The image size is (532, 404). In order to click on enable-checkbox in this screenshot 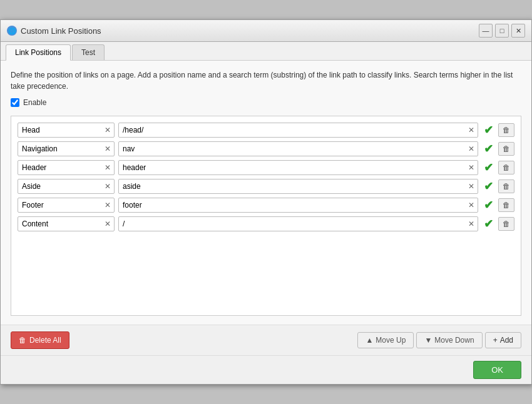, I will do `click(15, 103)`.